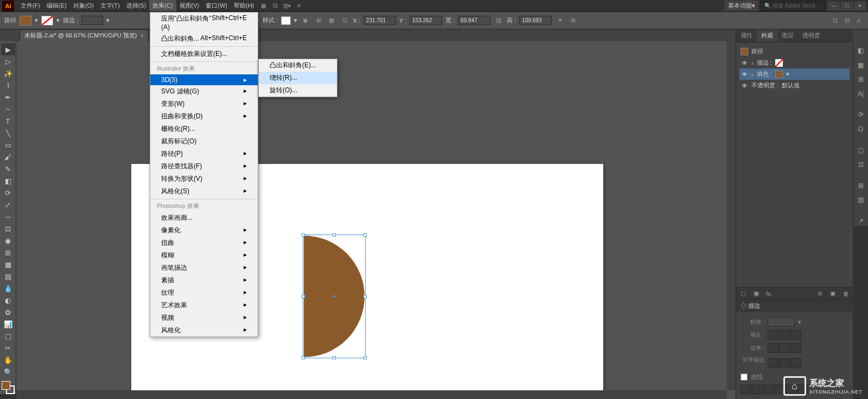  Describe the element at coordinates (861, 186) in the screenshot. I see `graphic-styles-icon: ⊞` at that location.